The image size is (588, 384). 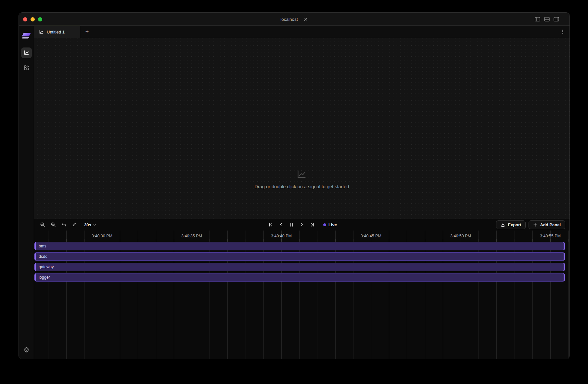 What do you see at coordinates (547, 19) in the screenshot?
I see `layout-toggle-group` at bounding box center [547, 19].